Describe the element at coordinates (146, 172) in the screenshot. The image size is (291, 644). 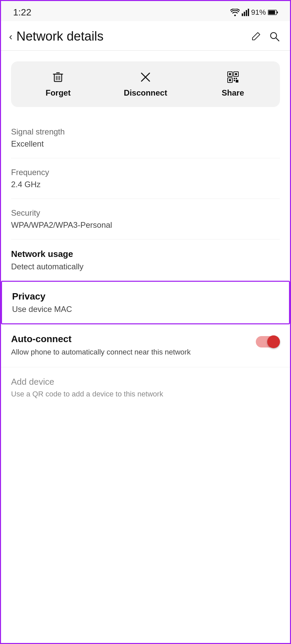
I see `frequency-label: Frequency` at that location.